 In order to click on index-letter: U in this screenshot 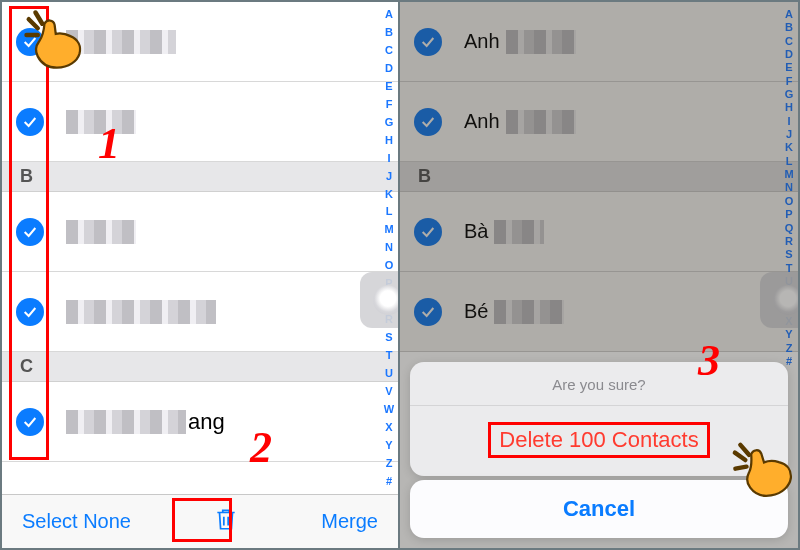, I will do `click(389, 374)`.